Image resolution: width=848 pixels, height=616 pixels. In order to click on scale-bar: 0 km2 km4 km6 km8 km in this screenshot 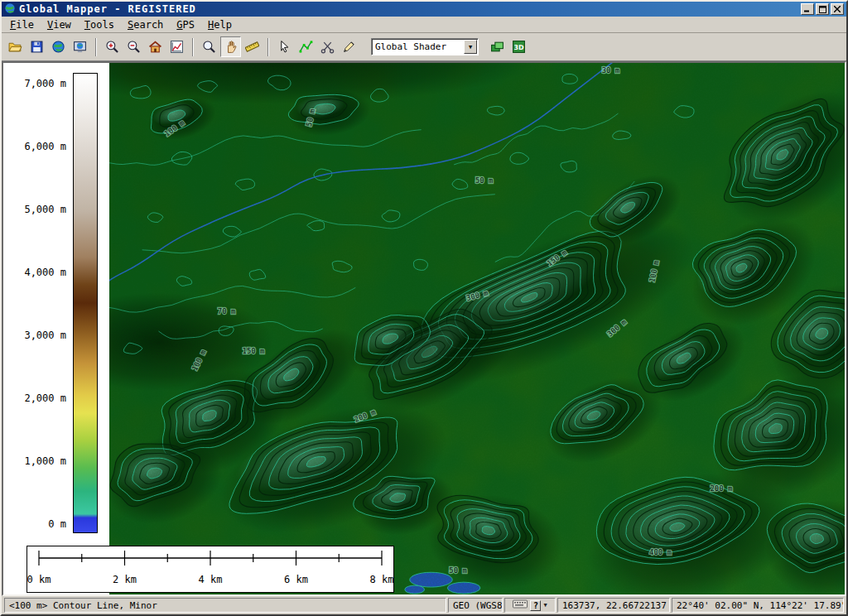, I will do `click(210, 570)`.